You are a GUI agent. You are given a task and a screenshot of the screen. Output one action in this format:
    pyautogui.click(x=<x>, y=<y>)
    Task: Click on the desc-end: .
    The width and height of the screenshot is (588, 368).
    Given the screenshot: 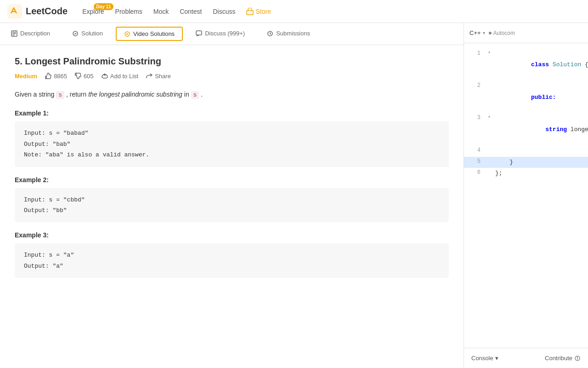 What is the action you would take?
    pyautogui.click(x=202, y=94)
    